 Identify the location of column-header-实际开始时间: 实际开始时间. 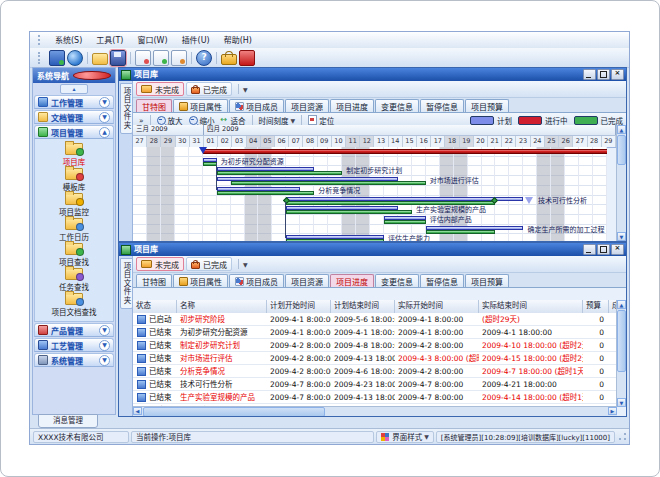
(437, 306).